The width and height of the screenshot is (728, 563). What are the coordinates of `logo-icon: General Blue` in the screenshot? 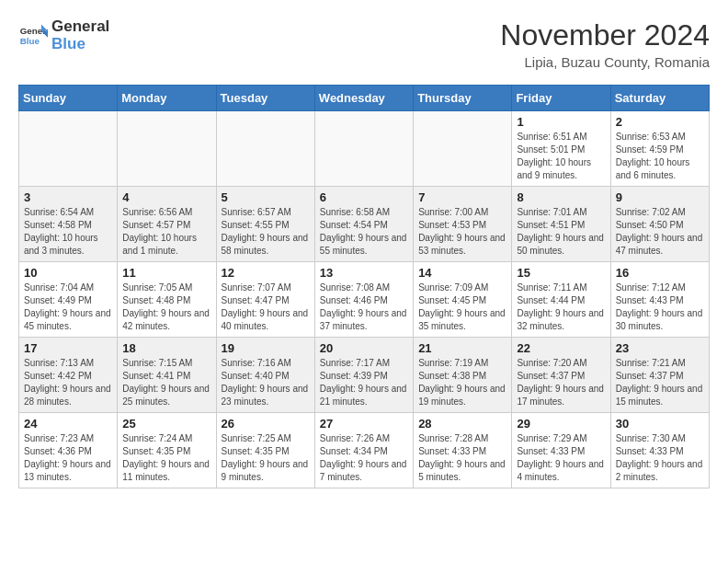 It's located at (33, 36).